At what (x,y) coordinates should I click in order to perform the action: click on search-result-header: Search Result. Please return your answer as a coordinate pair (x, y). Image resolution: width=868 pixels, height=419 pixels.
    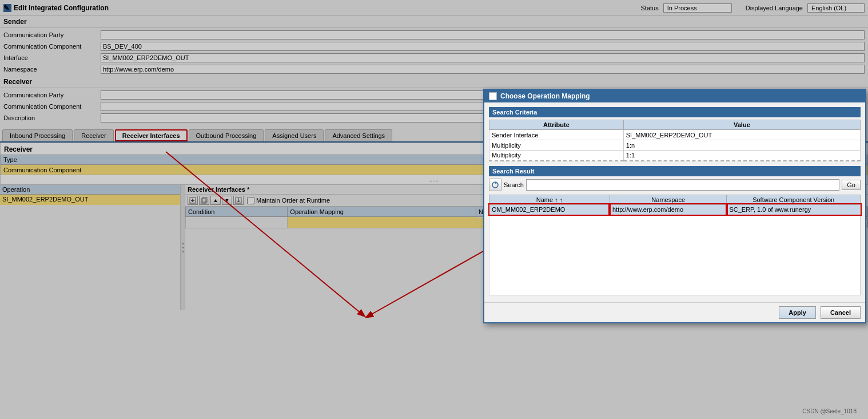
    Looking at the image, I should click on (675, 171).